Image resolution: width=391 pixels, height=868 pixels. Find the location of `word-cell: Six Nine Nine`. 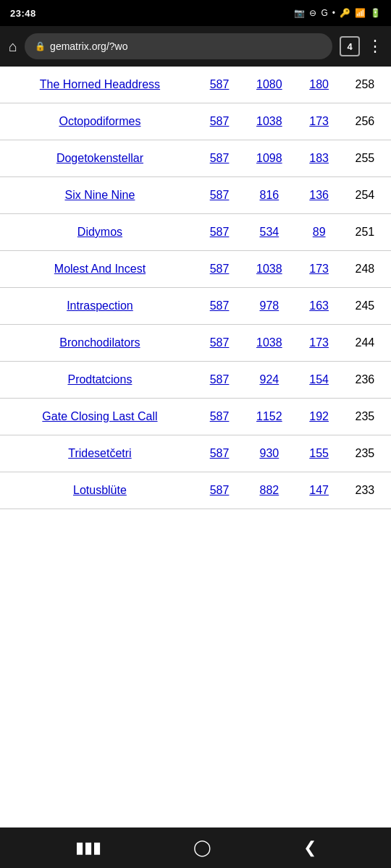

word-cell: Six Nine Nine is located at coordinates (98, 195).